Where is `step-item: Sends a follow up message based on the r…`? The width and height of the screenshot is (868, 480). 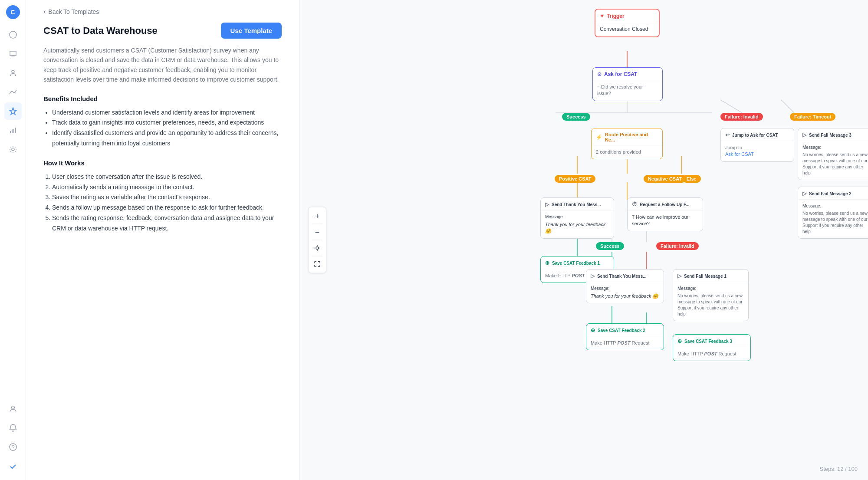 step-item: Sends a follow up message based on the r… is located at coordinates (167, 208).